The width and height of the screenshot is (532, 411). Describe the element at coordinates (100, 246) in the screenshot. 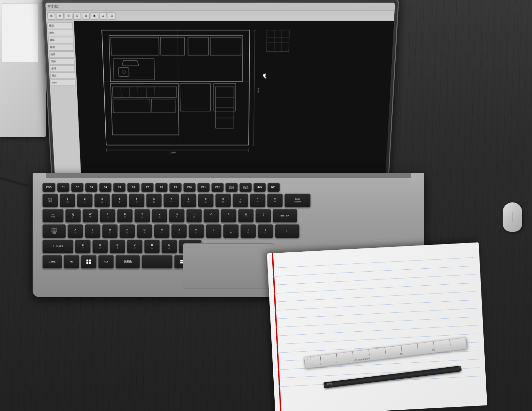

I see `key-x: Xさ` at that location.